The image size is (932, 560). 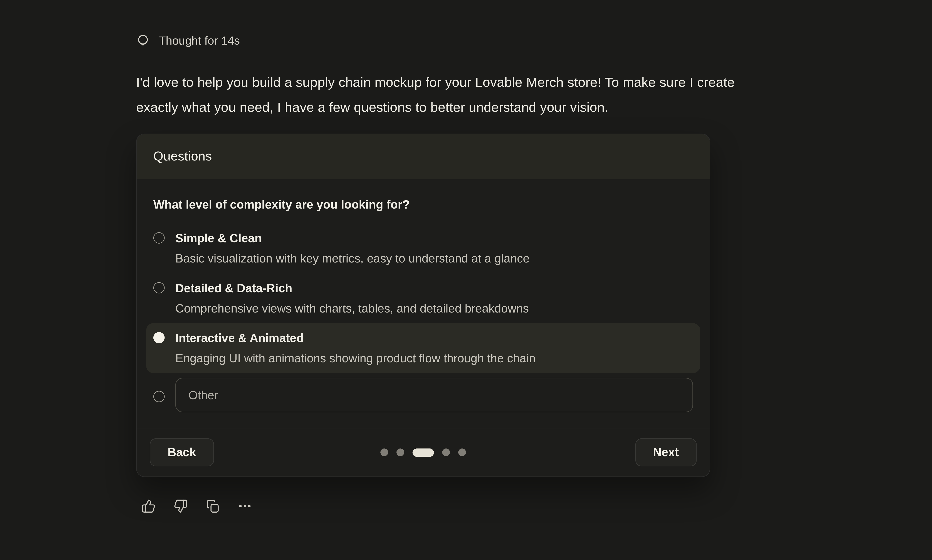 I want to click on option-description: Basic visualization with key metrics, ea…, so click(x=353, y=258).